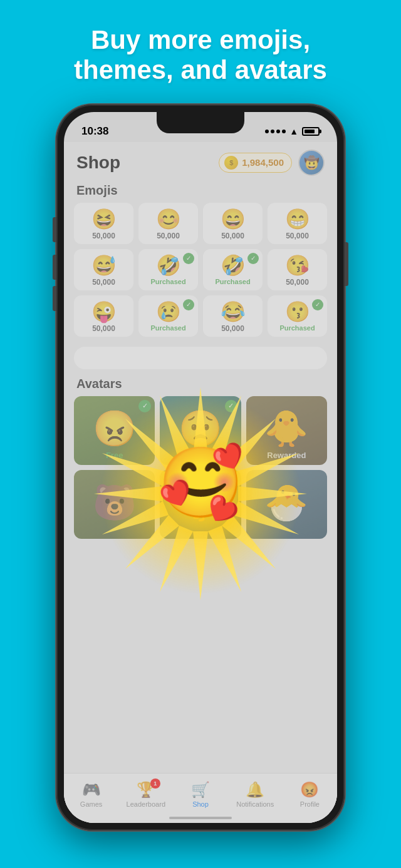 Image resolution: width=401 pixels, height=868 pixels. What do you see at coordinates (104, 270) in the screenshot?
I see `emoji-item: 😅 50,000` at bounding box center [104, 270].